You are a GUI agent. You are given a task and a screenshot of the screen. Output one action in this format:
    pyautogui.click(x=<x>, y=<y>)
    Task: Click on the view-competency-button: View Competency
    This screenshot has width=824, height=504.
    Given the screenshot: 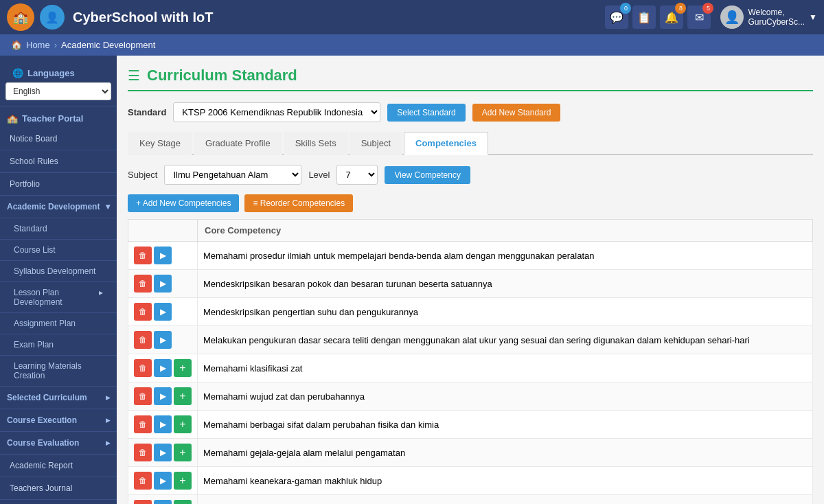 What is the action you would take?
    pyautogui.click(x=427, y=175)
    